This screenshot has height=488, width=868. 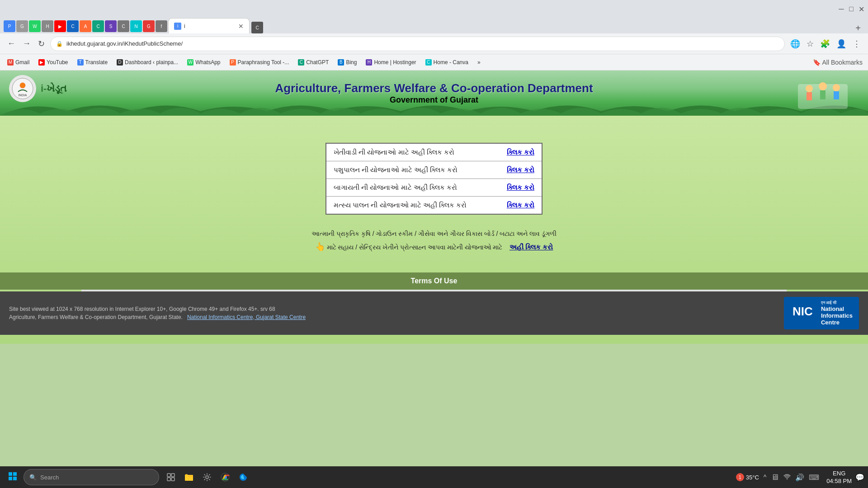 What do you see at coordinates (22, 26) in the screenshot?
I see `tab-favicon-2: G` at bounding box center [22, 26].